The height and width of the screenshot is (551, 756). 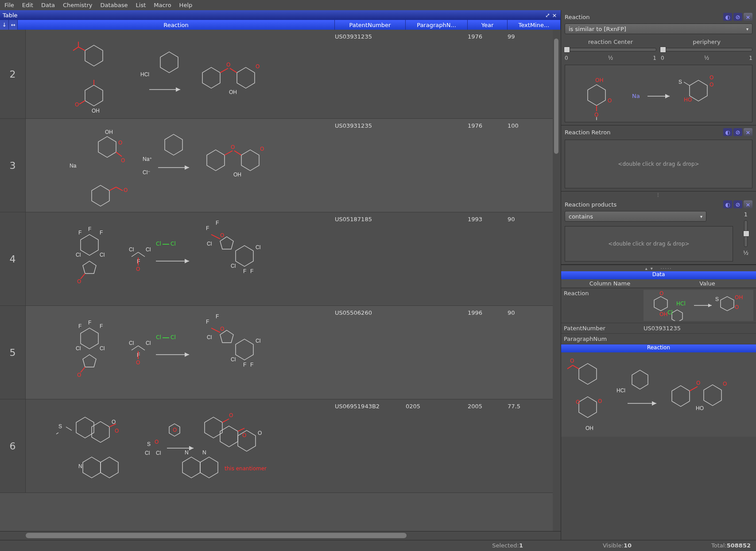 What do you see at coordinates (378, 5) in the screenshot?
I see `menubar: File Edit Data Chemistry Database List M…` at bounding box center [378, 5].